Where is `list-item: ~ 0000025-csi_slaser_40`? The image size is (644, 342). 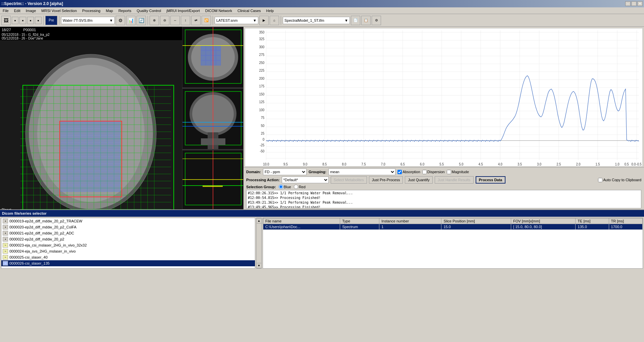 list-item: ~ 0000025-csi_slaser_40 is located at coordinates (128, 257).